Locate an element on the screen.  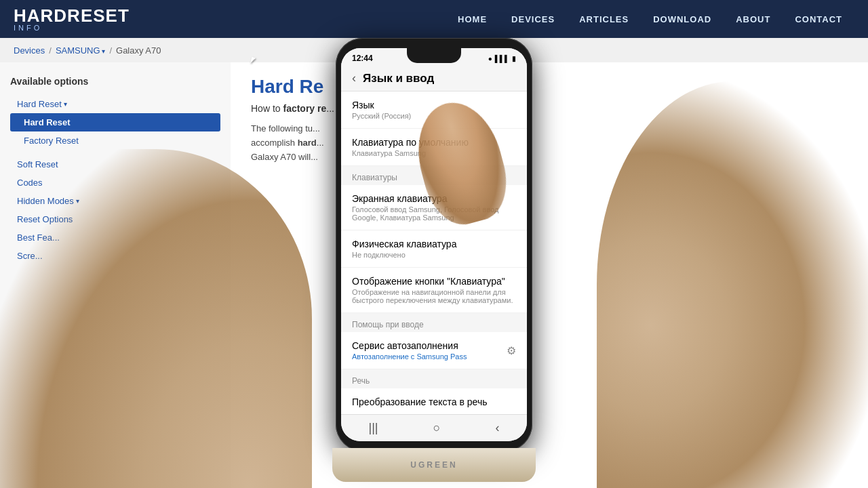
back-nav-button: ‹ is located at coordinates (497, 428).